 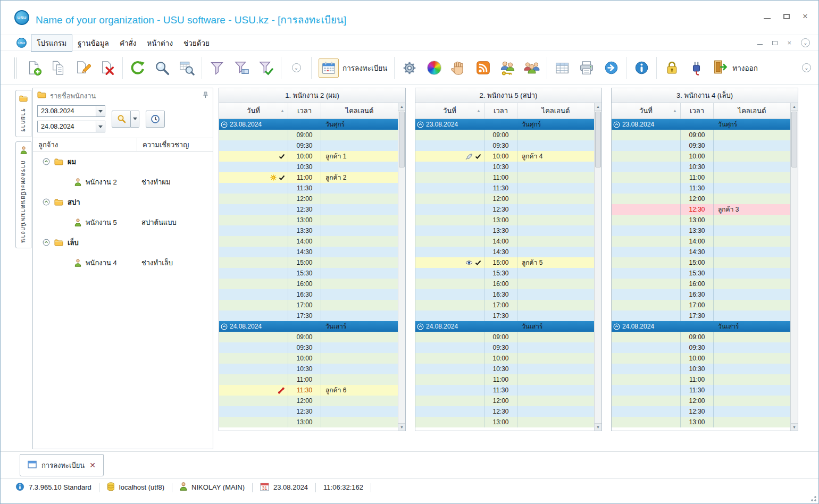 What do you see at coordinates (507, 68) in the screenshot?
I see `users-key-icon` at bounding box center [507, 68].